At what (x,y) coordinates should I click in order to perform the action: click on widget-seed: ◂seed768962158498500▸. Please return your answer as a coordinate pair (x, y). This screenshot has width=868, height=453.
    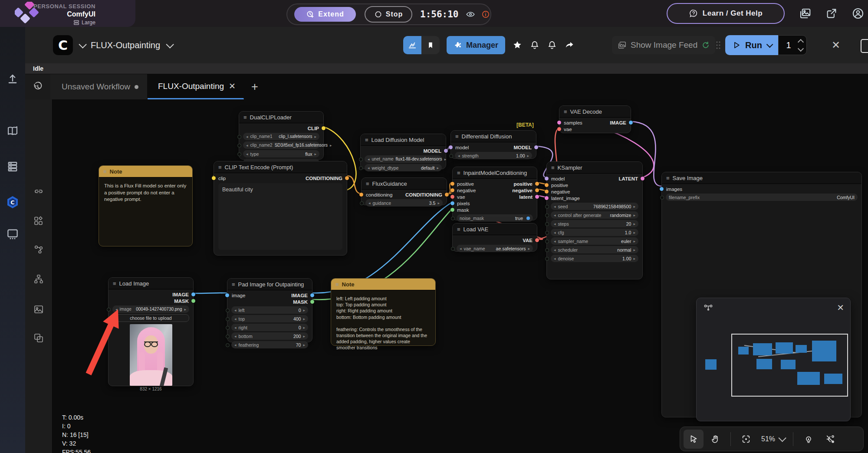
    Looking at the image, I should click on (595, 207).